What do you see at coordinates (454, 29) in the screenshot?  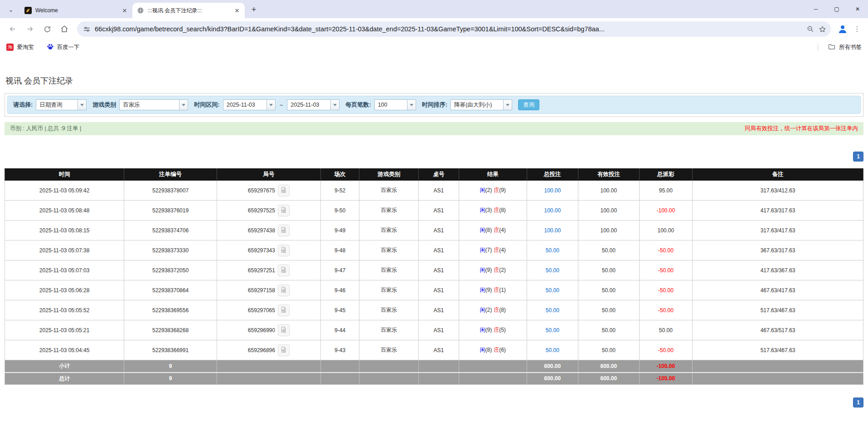 I see `url-bar: 66cxkj98.com/game/betrecord_search/kind3…` at bounding box center [454, 29].